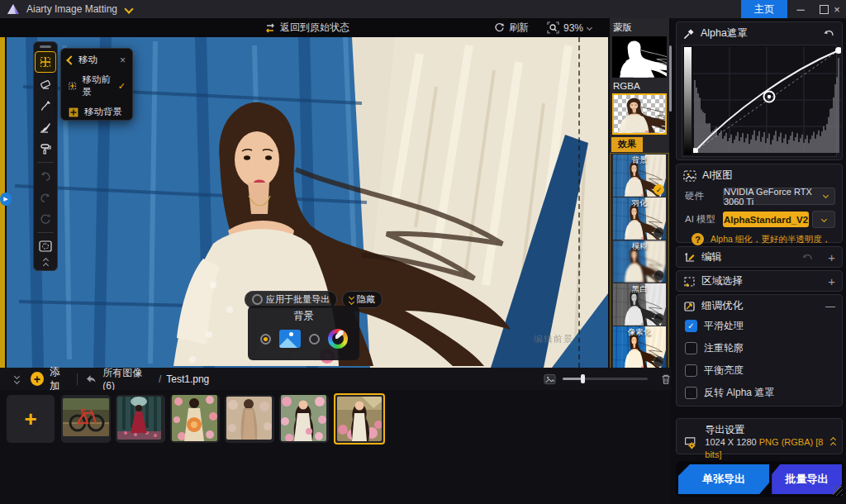 Image resolution: width=846 pixels, height=504 pixels. What do you see at coordinates (6, 199) in the screenshot?
I see `left-drawer-handle: ▶` at bounding box center [6, 199].